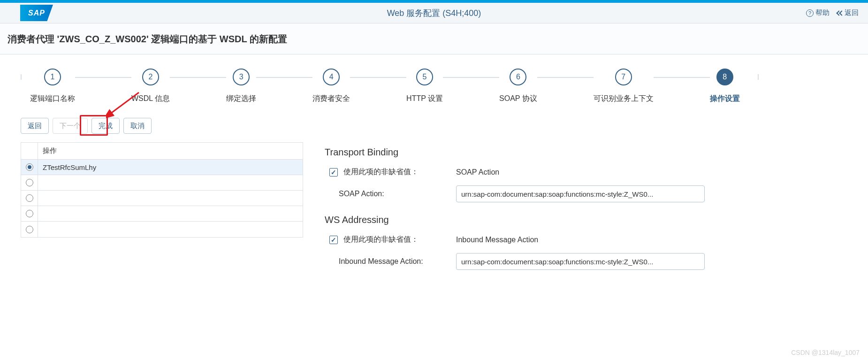  I want to click on inbound-action-label: Inbound Message Action:, so click(390, 261).